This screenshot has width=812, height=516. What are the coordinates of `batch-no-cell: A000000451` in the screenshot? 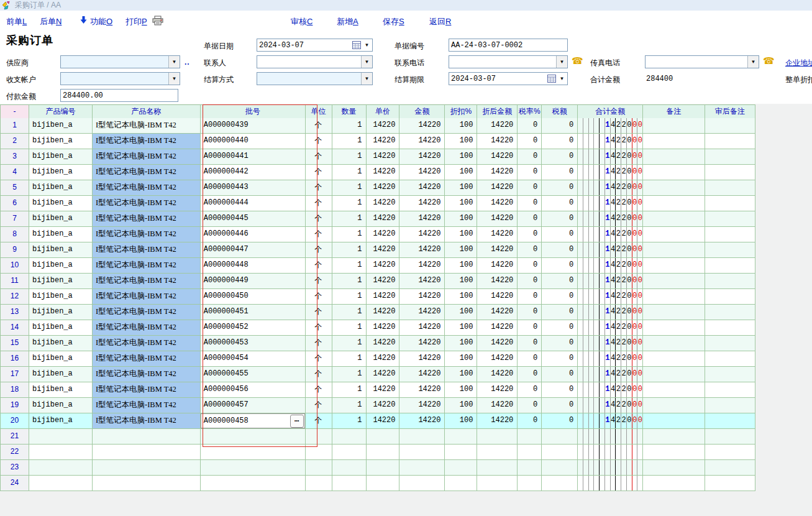 It's located at (253, 312).